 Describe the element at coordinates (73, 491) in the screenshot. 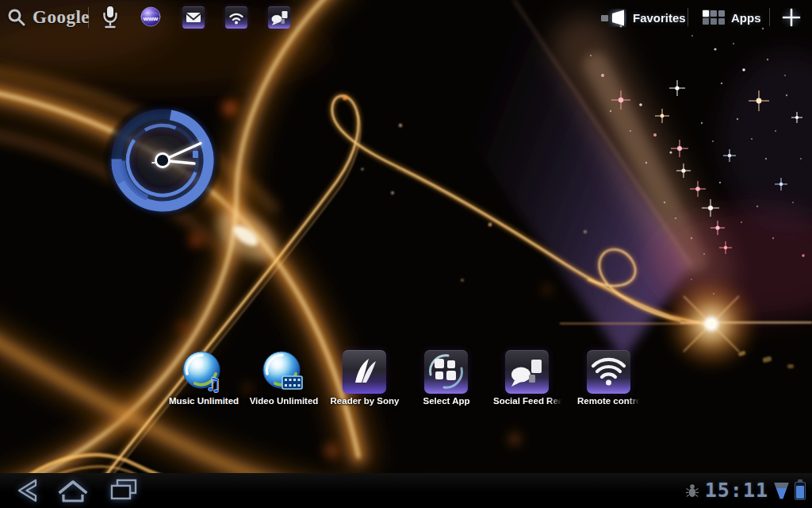

I see `home-button` at that location.